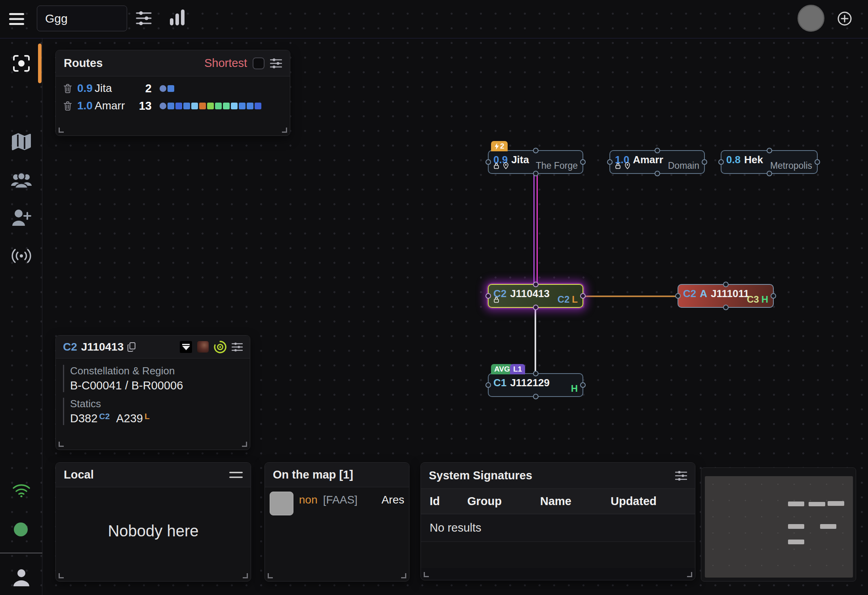  I want to click on sovereignty-flag-icon, so click(186, 347).